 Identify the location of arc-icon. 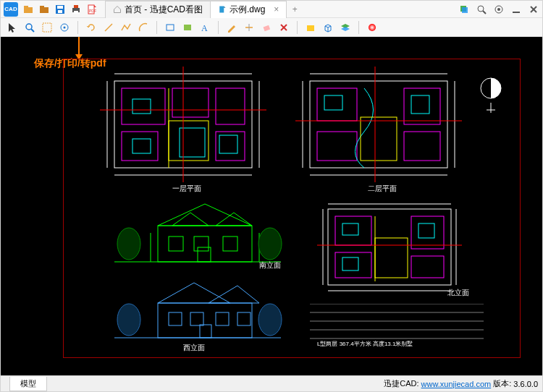
(143, 27).